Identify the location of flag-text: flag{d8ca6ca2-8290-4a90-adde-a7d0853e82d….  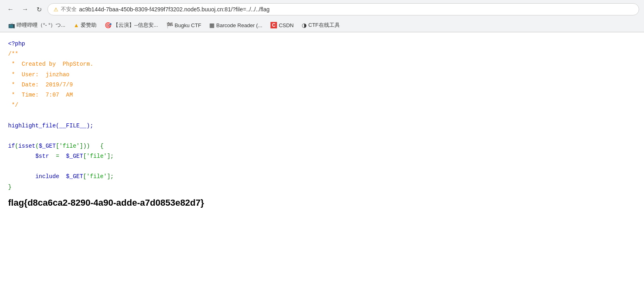
(322, 203).